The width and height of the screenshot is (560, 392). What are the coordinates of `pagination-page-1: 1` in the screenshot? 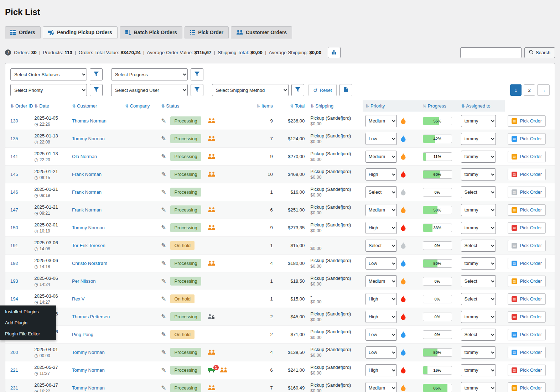 It's located at (516, 90).